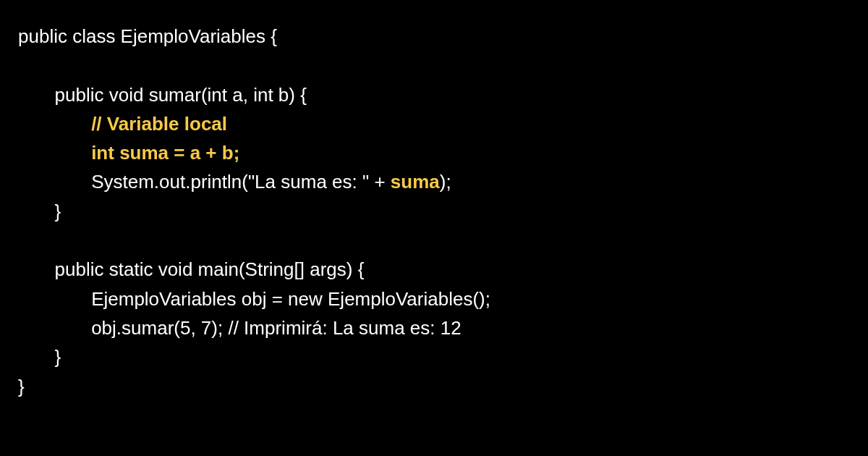 Image resolution: width=868 pixels, height=456 pixels. What do you see at coordinates (434, 299) in the screenshot?
I see `code-line: EjemploVariables obj = new EjemploVariab…` at bounding box center [434, 299].